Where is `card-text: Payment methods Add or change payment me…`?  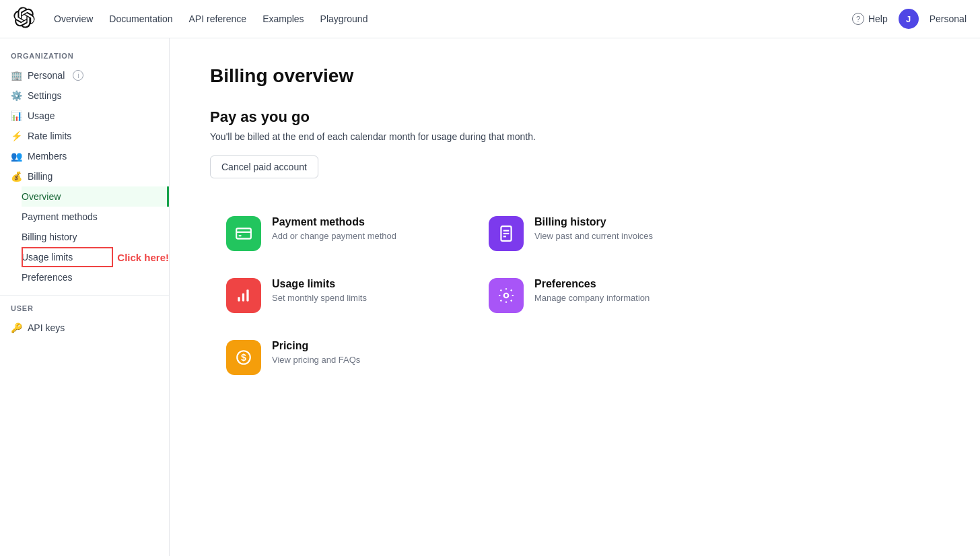 card-text: Payment methods Add or change payment me… is located at coordinates (334, 229).